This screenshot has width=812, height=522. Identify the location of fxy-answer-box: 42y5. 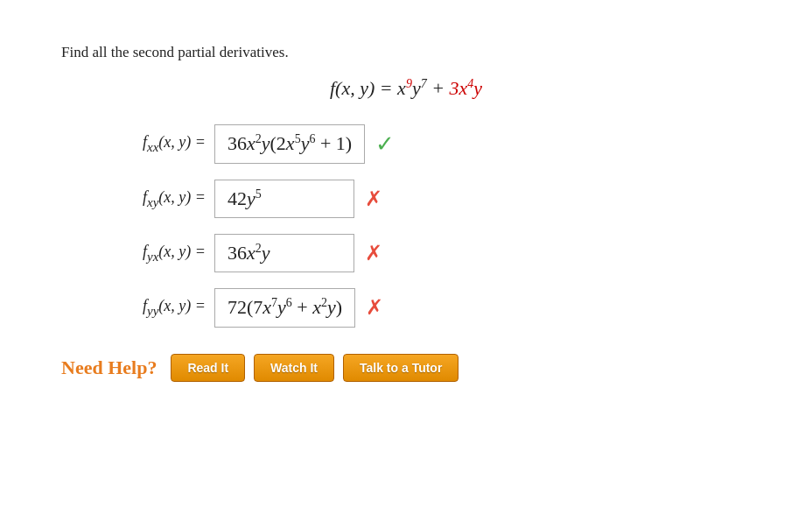
(284, 199).